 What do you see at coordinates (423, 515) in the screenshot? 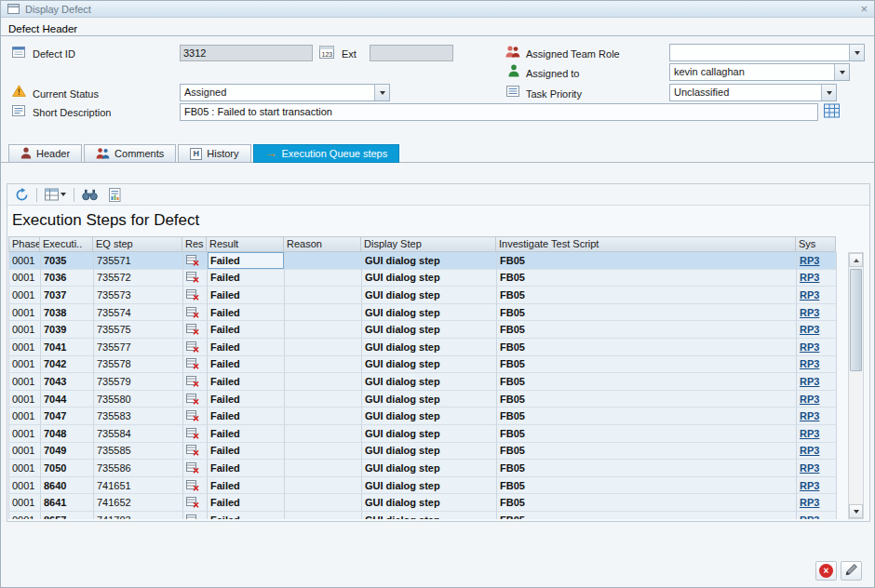
I see `table-row: 0001 8657 741703 Failed GUI dialog step …` at bounding box center [423, 515].